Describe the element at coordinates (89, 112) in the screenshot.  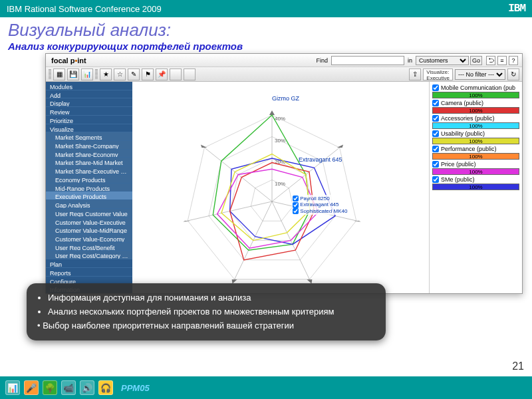
I see `sidebar-item: Review` at that location.